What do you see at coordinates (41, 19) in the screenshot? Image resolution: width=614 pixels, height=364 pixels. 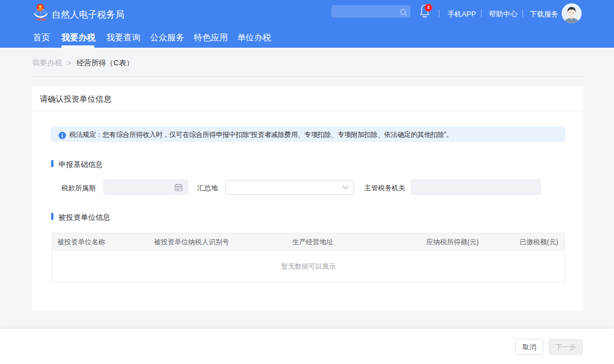 I see `svg-text: 中国税务` at bounding box center [41, 19].